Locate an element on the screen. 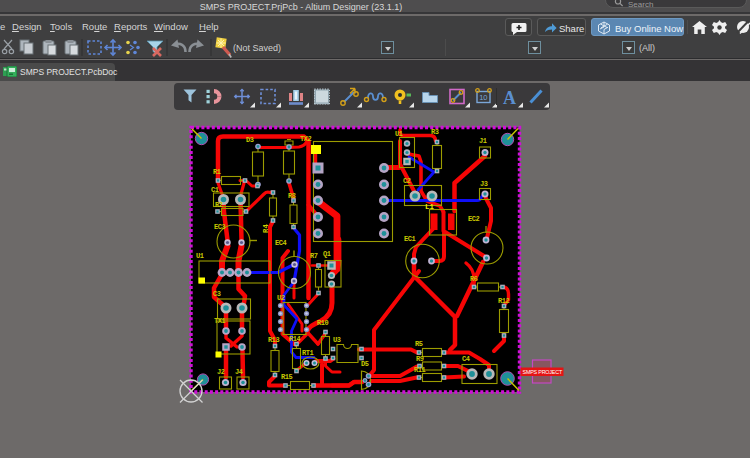  svg-text: R8 is located at coordinates (292, 196).